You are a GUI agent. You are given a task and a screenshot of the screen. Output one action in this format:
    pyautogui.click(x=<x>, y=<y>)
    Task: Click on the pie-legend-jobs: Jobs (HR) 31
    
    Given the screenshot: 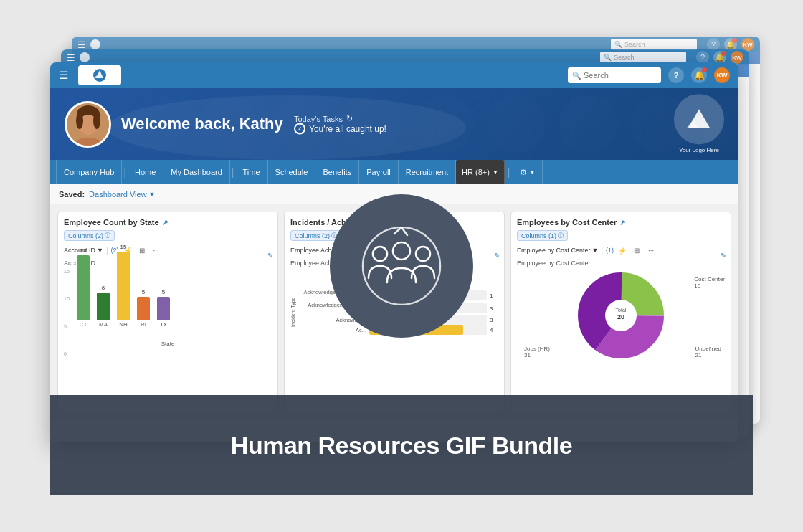 What is the action you would take?
    pyautogui.click(x=537, y=352)
    